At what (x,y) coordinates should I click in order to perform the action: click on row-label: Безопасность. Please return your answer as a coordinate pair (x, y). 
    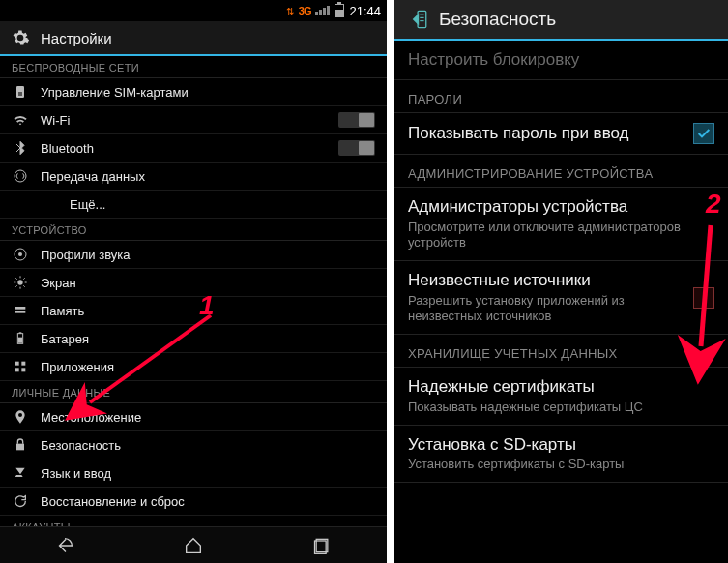
    Looking at the image, I should click on (208, 445).